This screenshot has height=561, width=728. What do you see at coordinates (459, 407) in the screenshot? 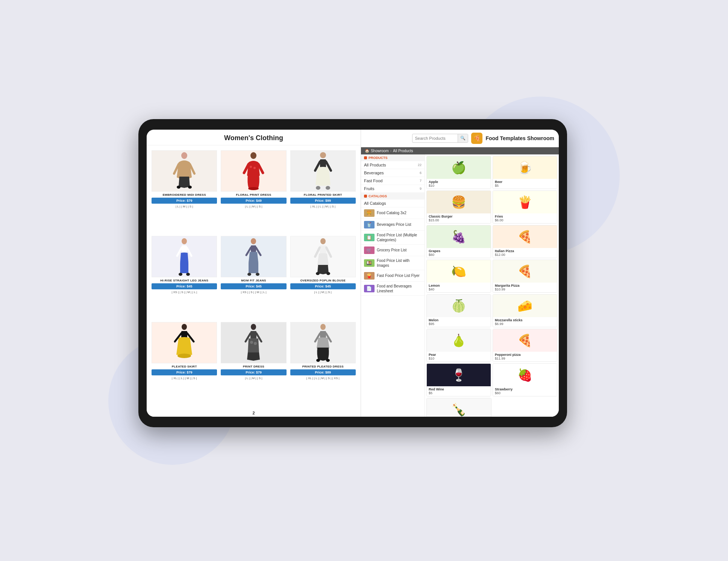
I see `product-card-white-wine: 🍾 White Wine $5` at bounding box center [459, 407].